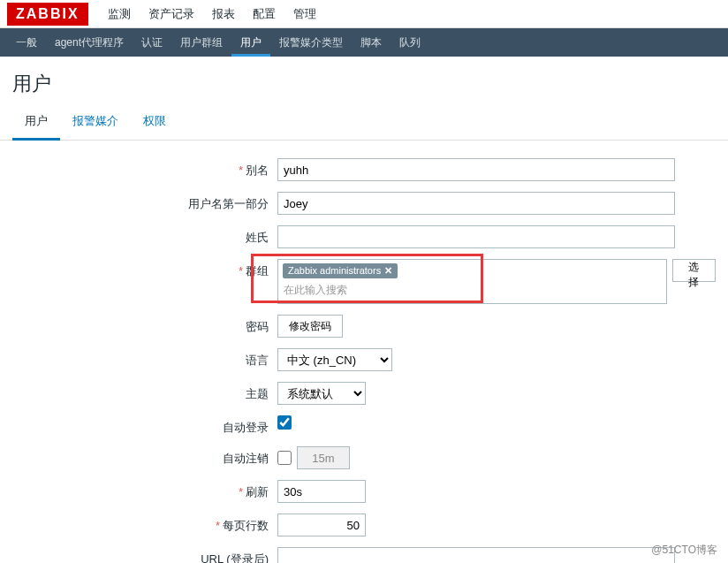  Describe the element at coordinates (410, 42) in the screenshot. I see `sub-menu-queue: 队列` at that location.